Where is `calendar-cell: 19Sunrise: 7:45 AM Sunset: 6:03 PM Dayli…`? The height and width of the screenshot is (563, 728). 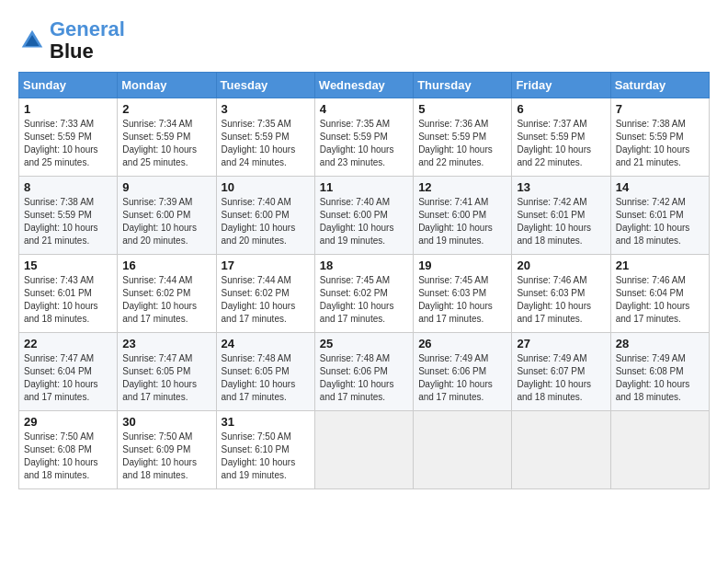 calendar-cell: 19Sunrise: 7:45 AM Sunset: 6:03 PM Dayli… is located at coordinates (463, 294).